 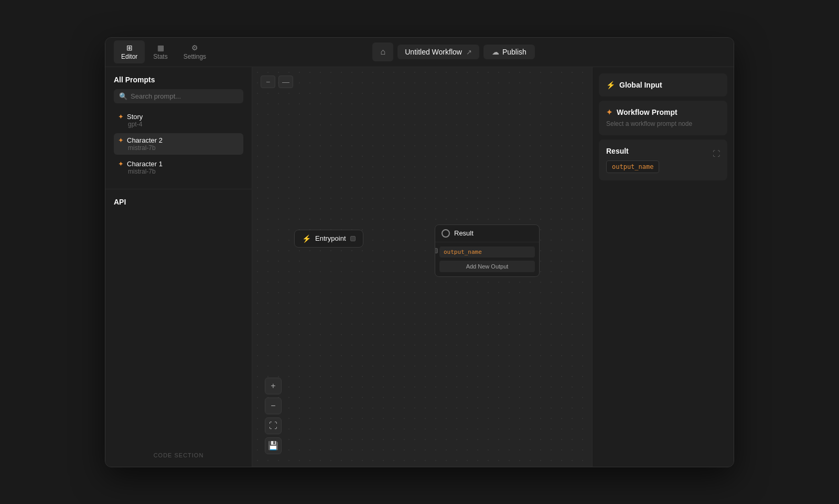 What do you see at coordinates (286, 82) in the screenshot?
I see `canvas-zoom-in-top: —` at bounding box center [286, 82].